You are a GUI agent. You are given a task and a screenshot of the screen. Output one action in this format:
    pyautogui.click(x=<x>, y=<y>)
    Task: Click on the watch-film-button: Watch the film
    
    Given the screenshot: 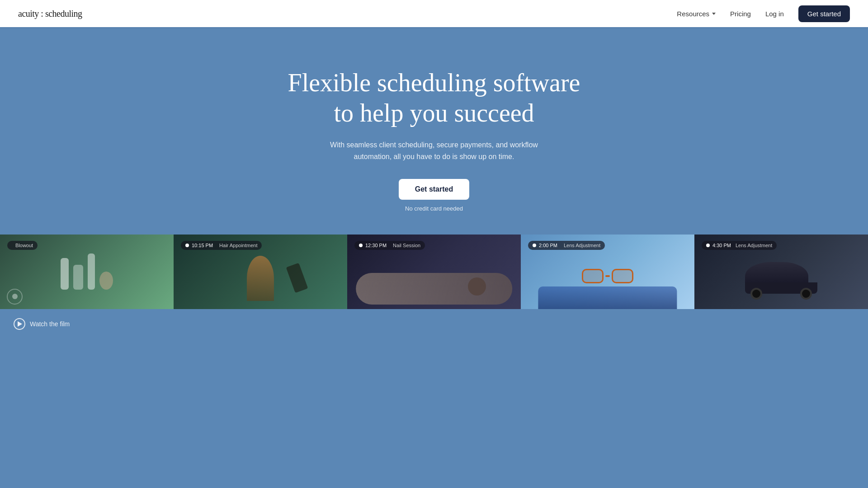 What is the action you would take?
    pyautogui.click(x=434, y=319)
    